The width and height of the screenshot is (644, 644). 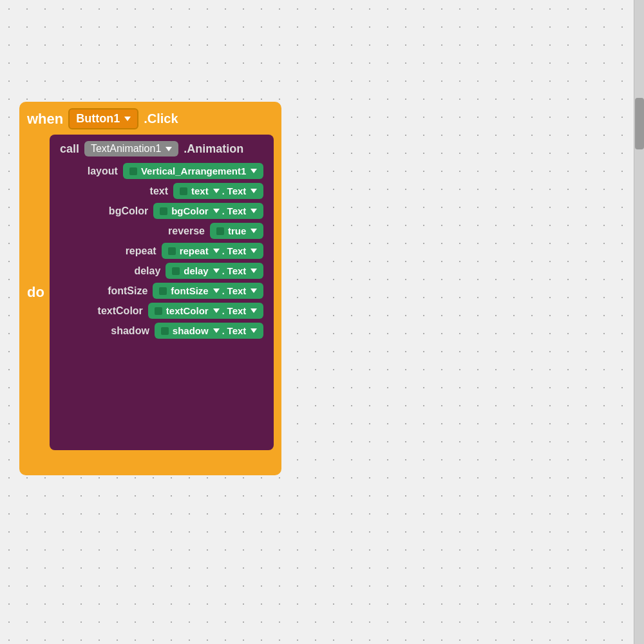 What do you see at coordinates (216, 191) in the screenshot?
I see `text-dropdown-arrow` at bounding box center [216, 191].